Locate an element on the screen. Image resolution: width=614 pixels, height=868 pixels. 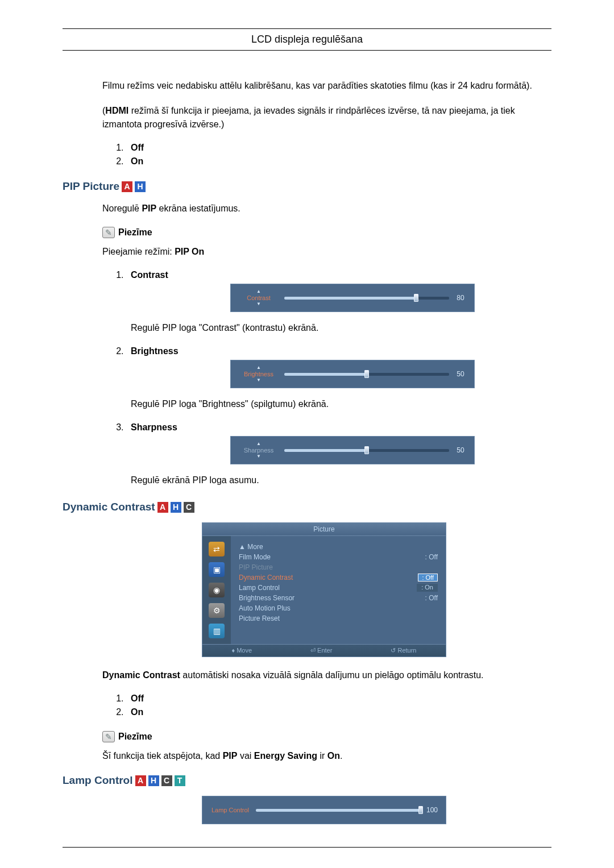
text: automātiski nosaka vizuālā signāla dalīj… is located at coordinates (332, 675).